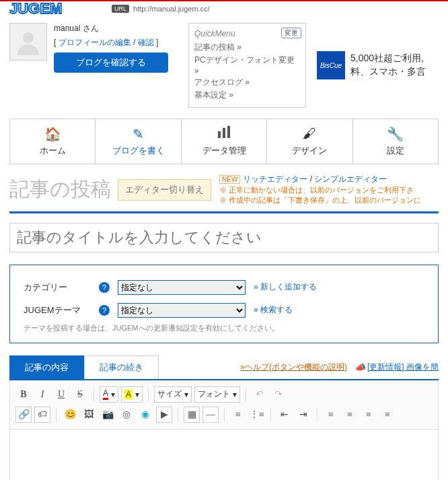  I want to click on editor-tabs: 記事の内容 記事の続き »ヘルプ(ボタンや機能の説明) 📣 [更新情報] 画像を…, so click(224, 368).